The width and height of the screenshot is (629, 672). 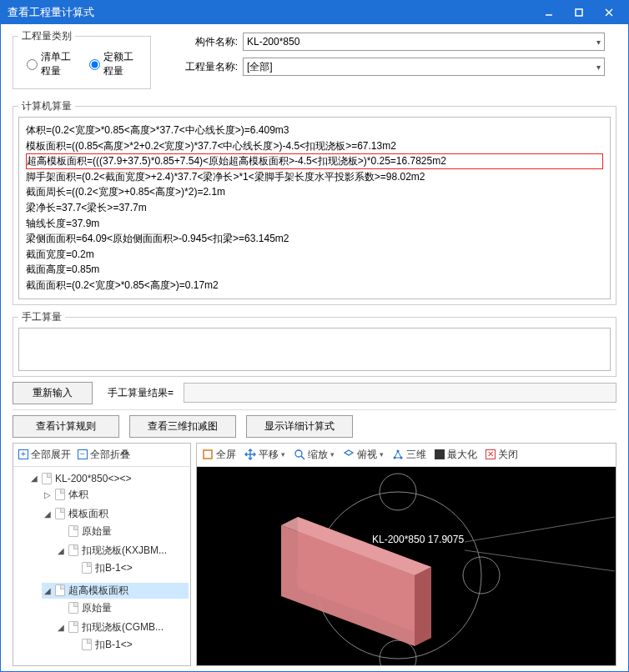 I want to click on tree-node-tall-deduct-b1: 扣B-1<>, so click(x=128, y=645).